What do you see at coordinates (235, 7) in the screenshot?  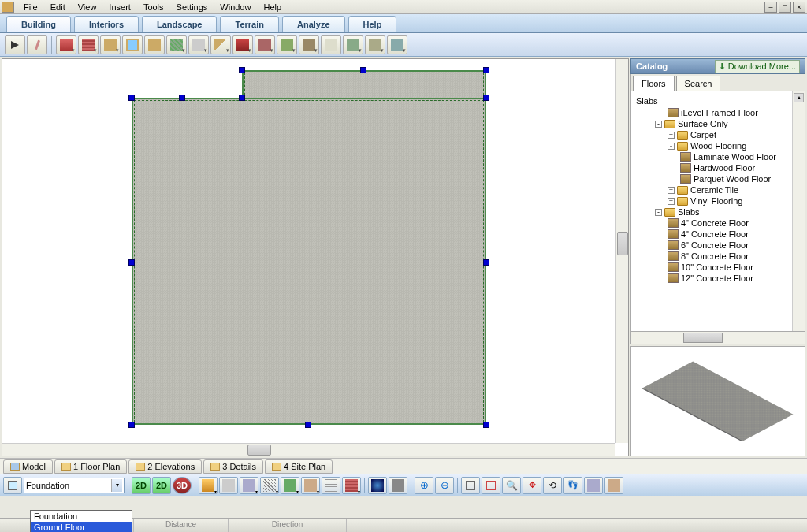 I see `menu-window: Window` at bounding box center [235, 7].